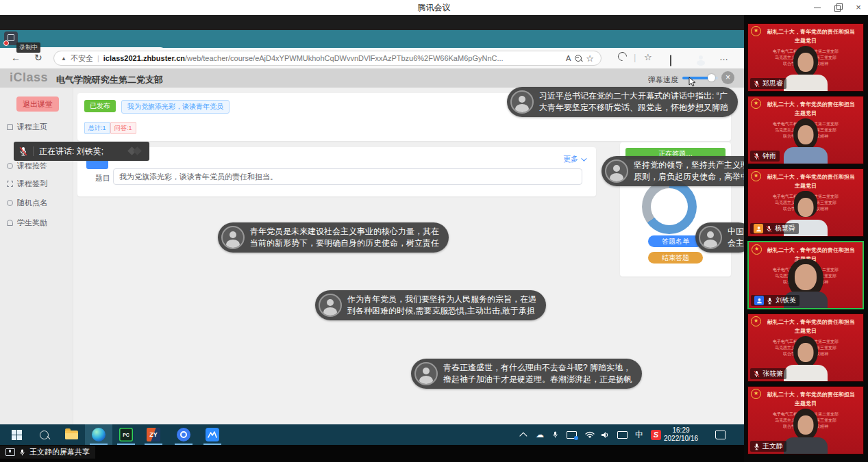  What do you see at coordinates (71, 435) in the screenshot?
I see `folder-icon` at bounding box center [71, 435].